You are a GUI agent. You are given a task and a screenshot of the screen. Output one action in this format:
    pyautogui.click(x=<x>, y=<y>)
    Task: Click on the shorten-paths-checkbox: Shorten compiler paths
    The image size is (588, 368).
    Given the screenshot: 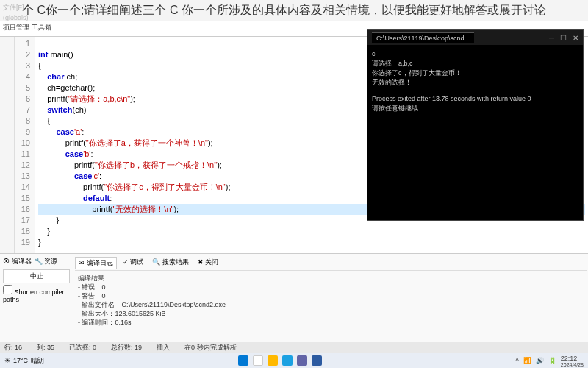 What is the action you would take?
    pyautogui.click(x=34, y=296)
    